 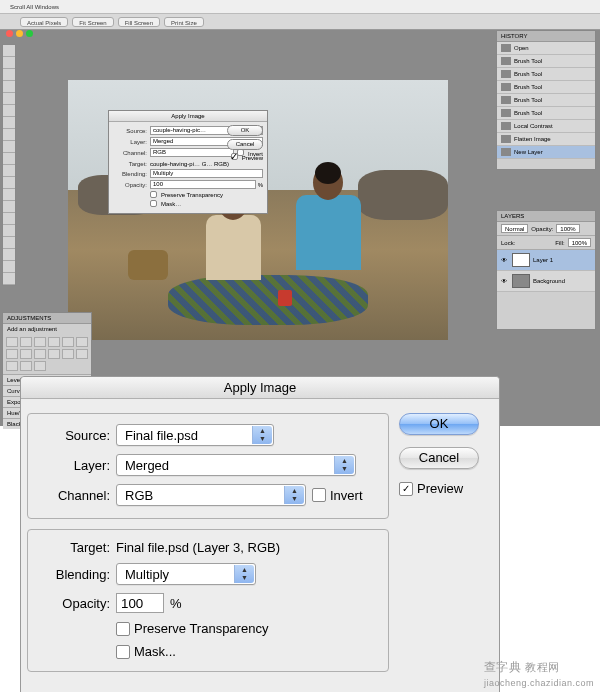 I want to click on cancel-button: Cancel, so click(x=439, y=458).